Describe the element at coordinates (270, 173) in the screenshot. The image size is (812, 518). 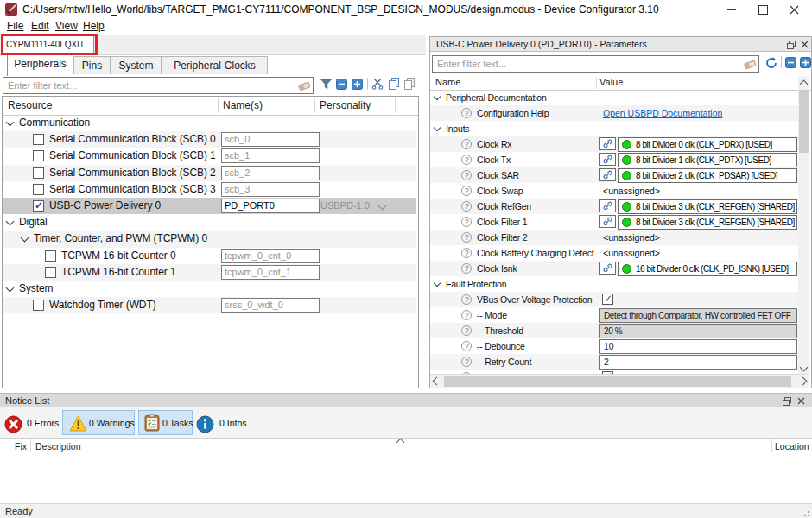
I see `resource-name-input: scb_2` at that location.